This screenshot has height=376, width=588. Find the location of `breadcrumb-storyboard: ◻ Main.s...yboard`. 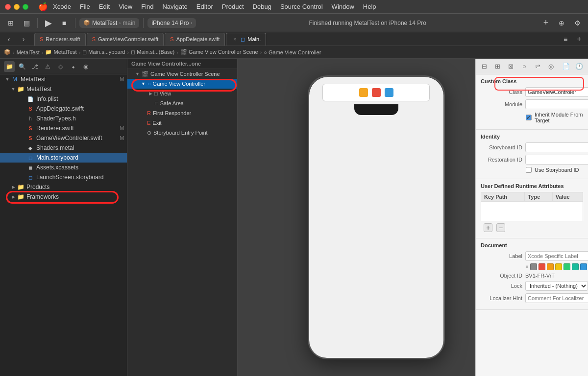

breadcrumb-storyboard: ◻ Main.s...yboard is located at coordinates (104, 52).